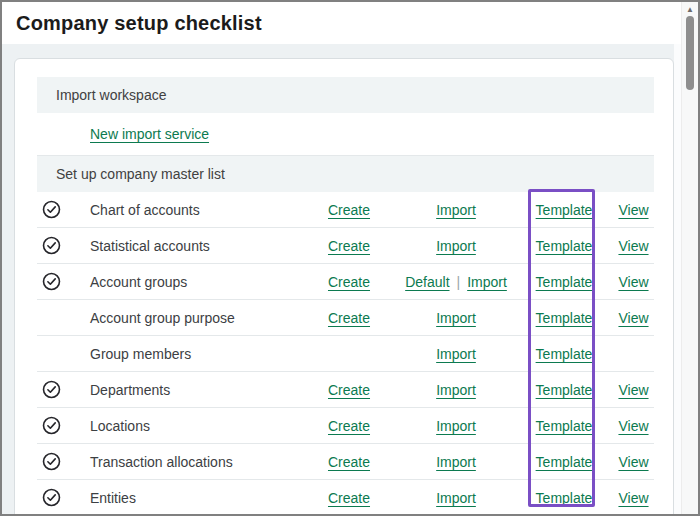 The image size is (700, 516). I want to click on row-label: Group members, so click(196, 354).